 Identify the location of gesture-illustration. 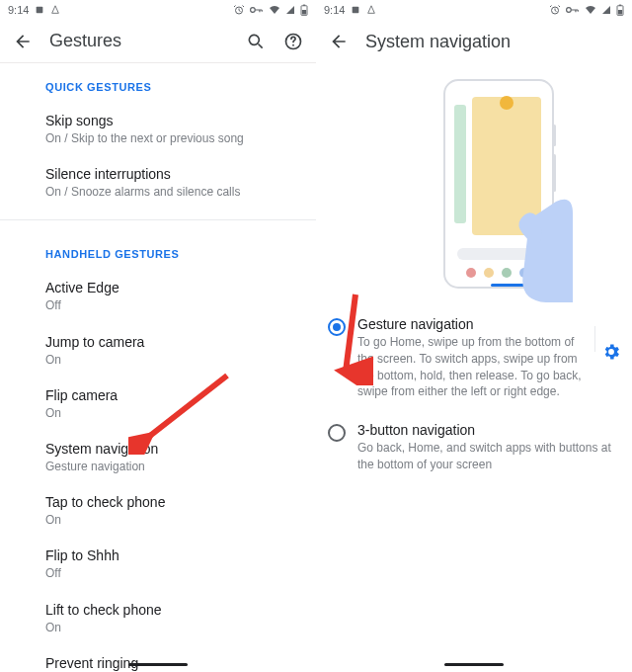
(474, 189).